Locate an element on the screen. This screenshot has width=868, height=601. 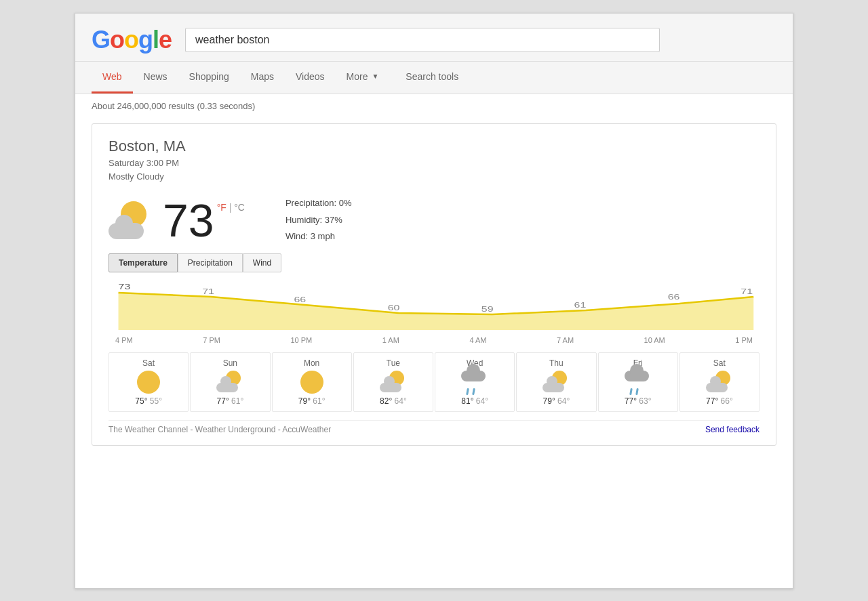
precipitation-button: Precipitation is located at coordinates (210, 263).